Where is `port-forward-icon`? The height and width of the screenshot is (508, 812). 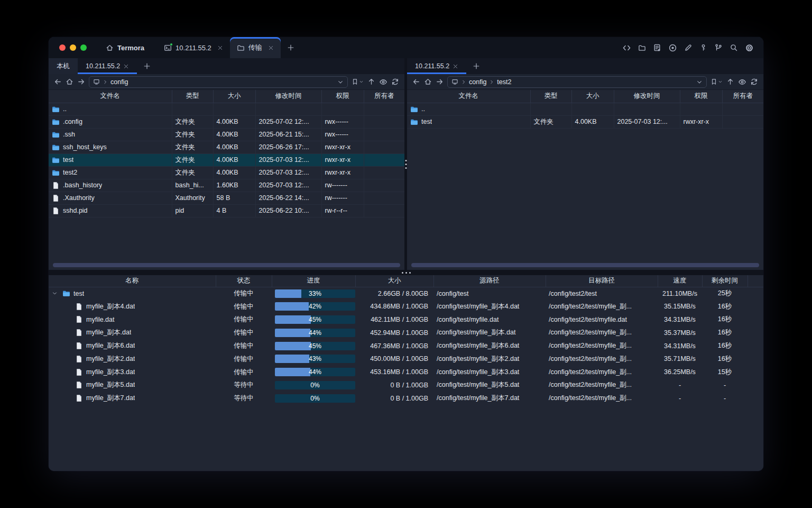
port-forward-icon is located at coordinates (718, 48).